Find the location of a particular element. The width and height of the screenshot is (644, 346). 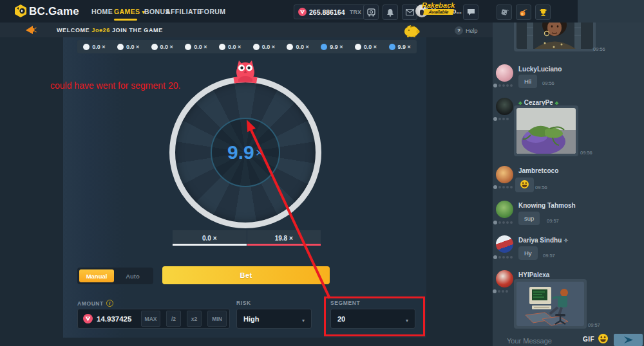

double-button: x2 is located at coordinates (194, 319).